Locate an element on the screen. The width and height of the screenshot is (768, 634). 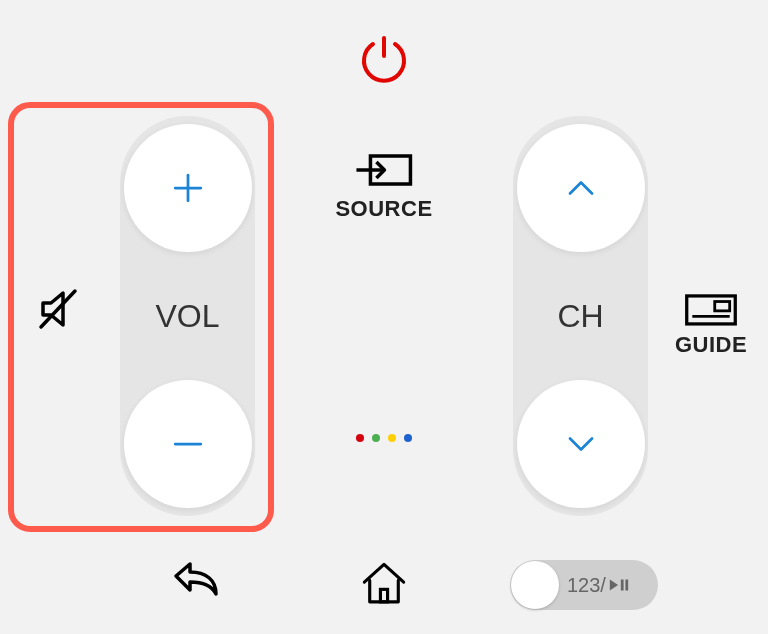
red-dot is located at coordinates (360, 438).